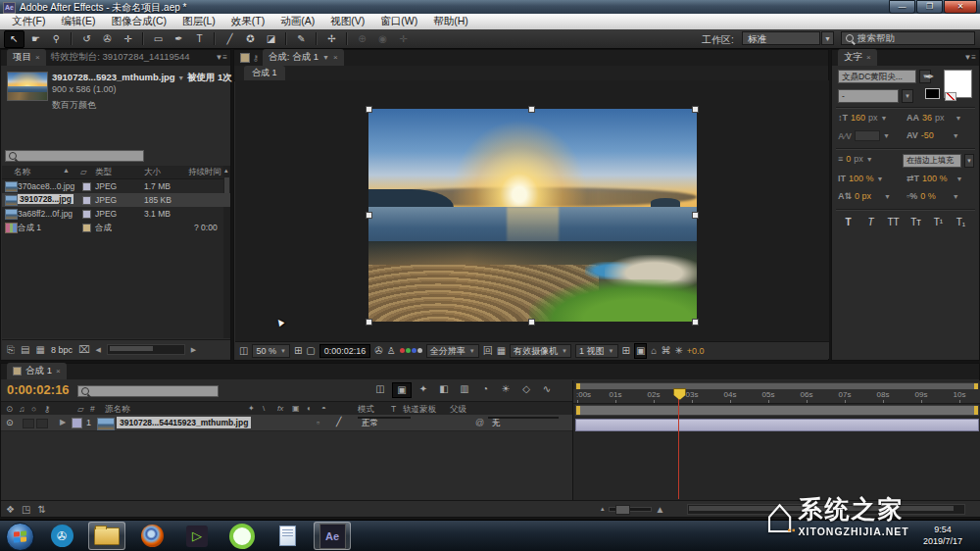 This screenshot has width=980, height=551. I want to click on menu-item-2: 图像合成(C), so click(139, 22).